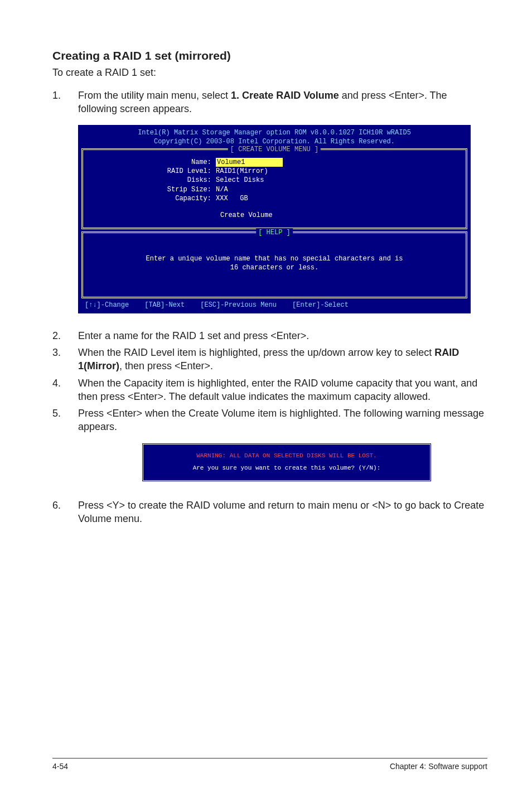 This screenshot has height=802, width=532. I want to click on step-num: 4., so click(65, 390).